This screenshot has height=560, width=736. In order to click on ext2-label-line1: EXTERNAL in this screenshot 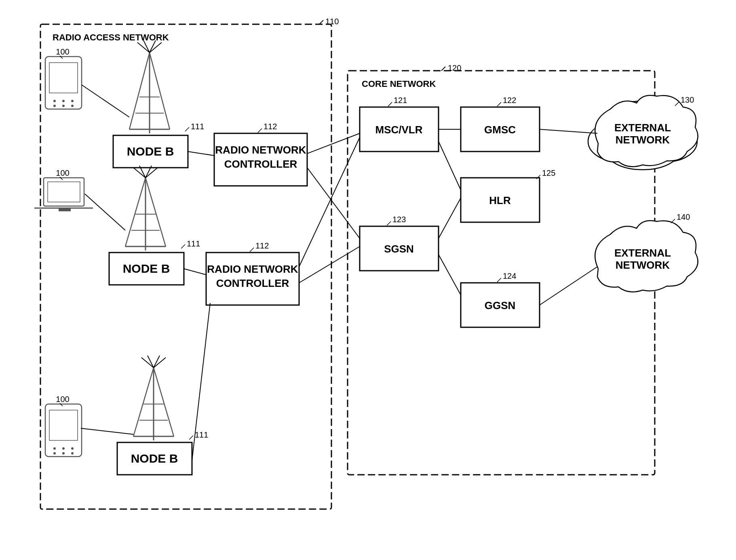, I will do `click(643, 253)`.